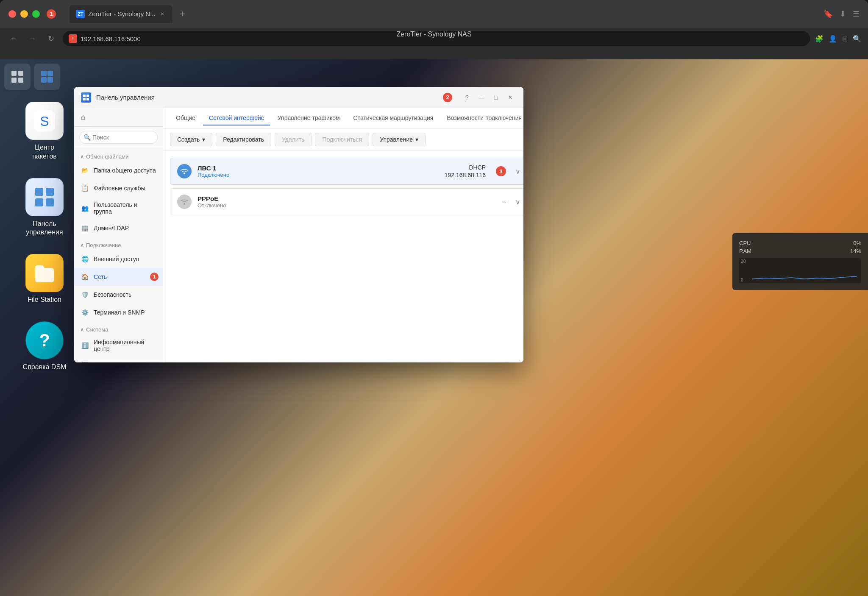 This screenshot has width=868, height=596. I want to click on toolbar-actions: 🧩 👤 ⊞ 🔍, so click(838, 39).